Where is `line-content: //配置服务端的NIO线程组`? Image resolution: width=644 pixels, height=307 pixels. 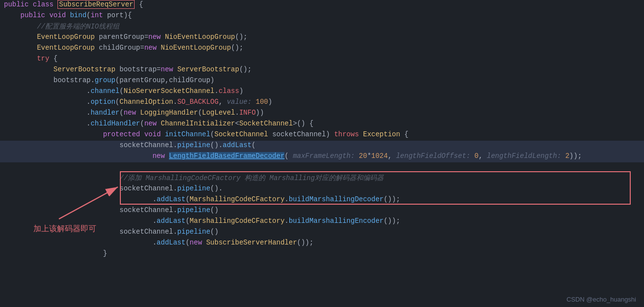 line-content: //配置服务端的NIO线程组 is located at coordinates (322, 27).